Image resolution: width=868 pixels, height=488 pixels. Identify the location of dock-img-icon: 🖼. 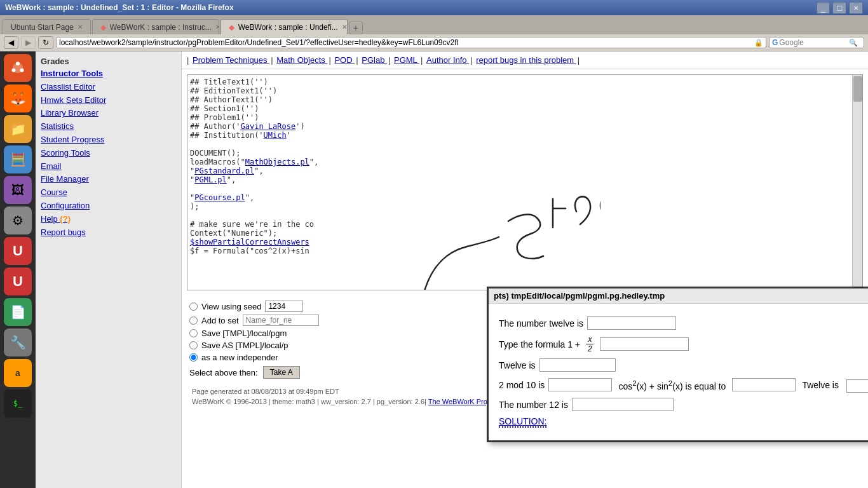
(18, 190).